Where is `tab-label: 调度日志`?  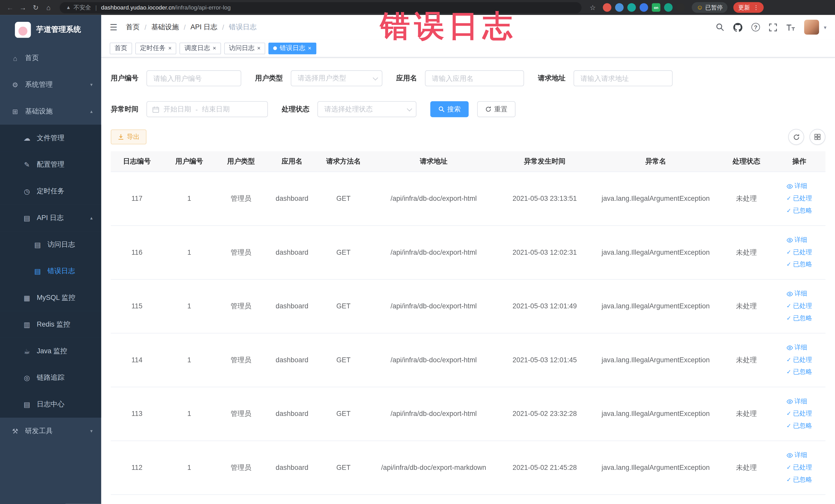
tab-label: 调度日志 is located at coordinates (197, 48).